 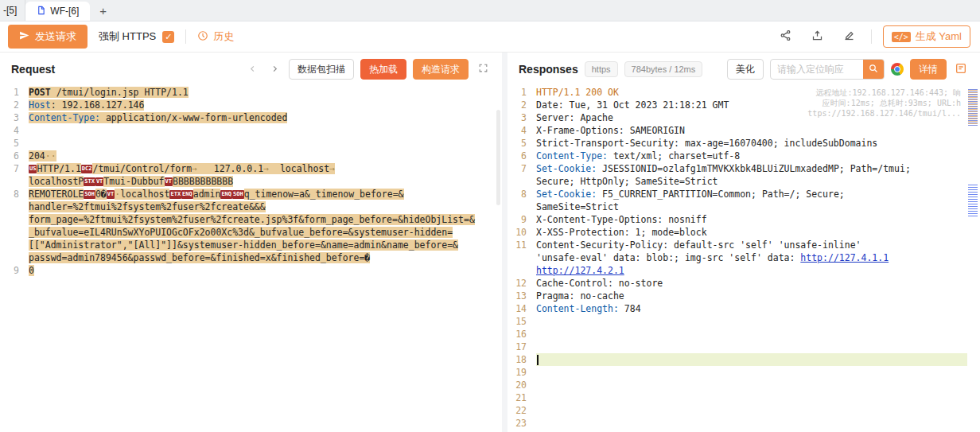 What do you see at coordinates (744, 385) in the screenshot?
I see `editor-line: 20` at bounding box center [744, 385].